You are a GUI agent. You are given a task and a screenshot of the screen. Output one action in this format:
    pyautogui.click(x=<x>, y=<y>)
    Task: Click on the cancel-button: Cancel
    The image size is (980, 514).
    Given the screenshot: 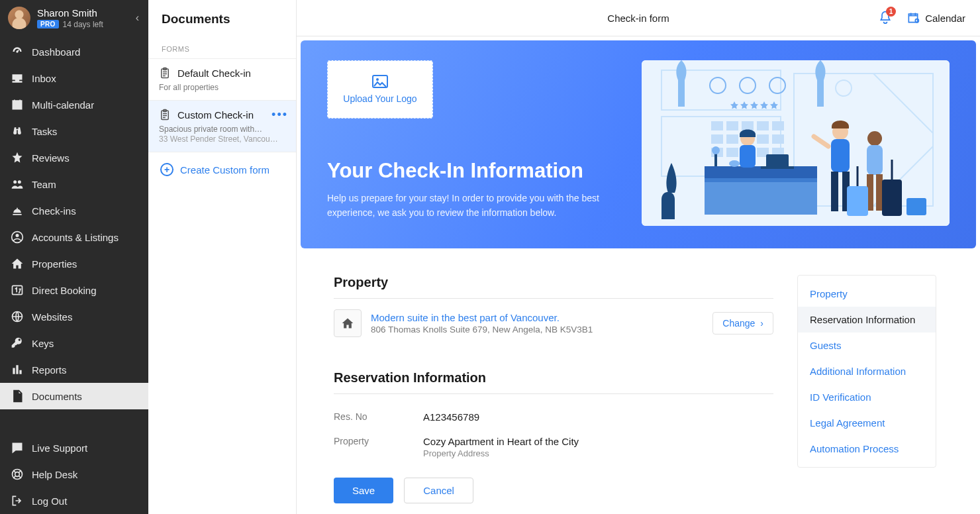 What is the action you would take?
    pyautogui.click(x=438, y=490)
    